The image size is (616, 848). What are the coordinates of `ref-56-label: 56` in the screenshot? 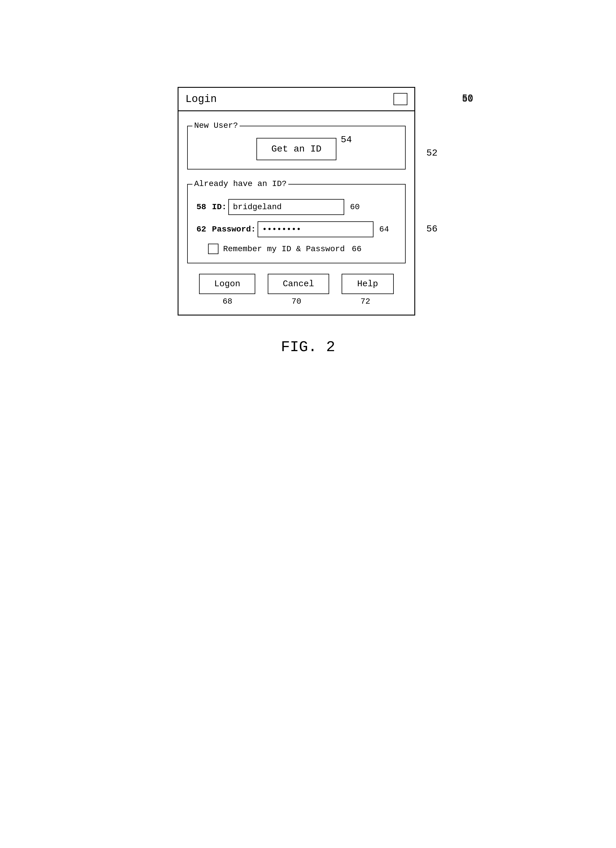 It's located at (432, 229).